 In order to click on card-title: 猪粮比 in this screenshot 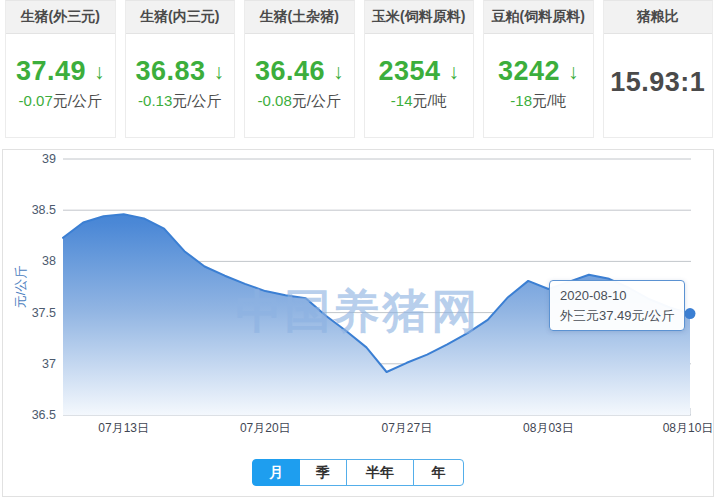, I will do `click(658, 18)`.